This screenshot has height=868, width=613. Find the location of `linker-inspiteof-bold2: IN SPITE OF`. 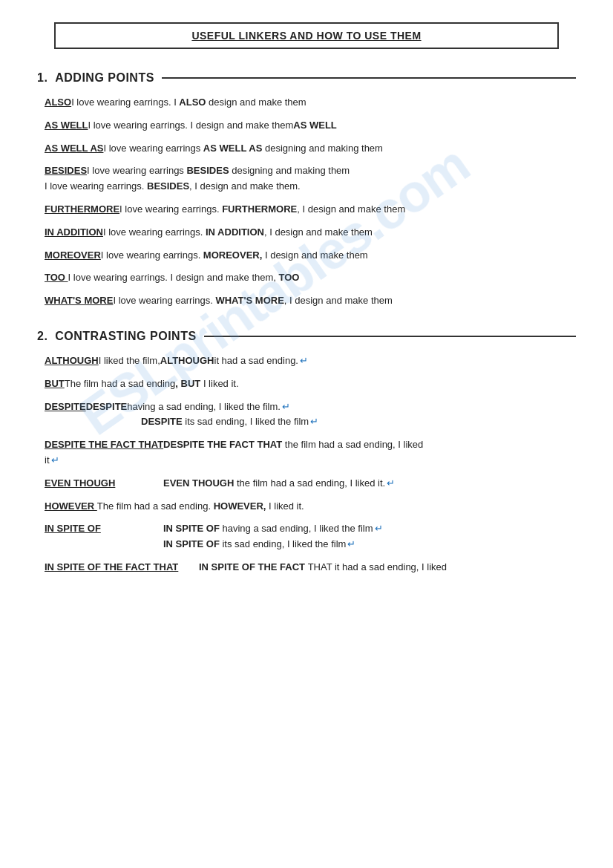

linker-inspiteof-bold2: IN SPITE OF is located at coordinates (191, 544).